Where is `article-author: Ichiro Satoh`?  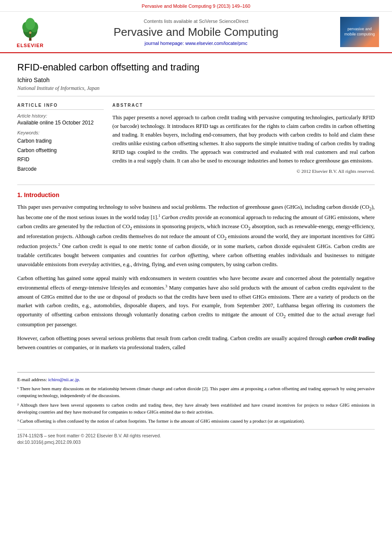 article-author: Ichiro Satoh is located at coordinates (196, 80).